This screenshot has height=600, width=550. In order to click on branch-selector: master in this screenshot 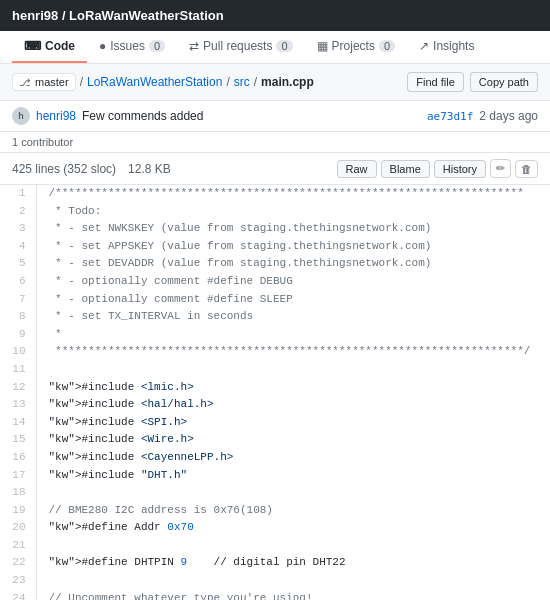, I will do `click(44, 82)`.